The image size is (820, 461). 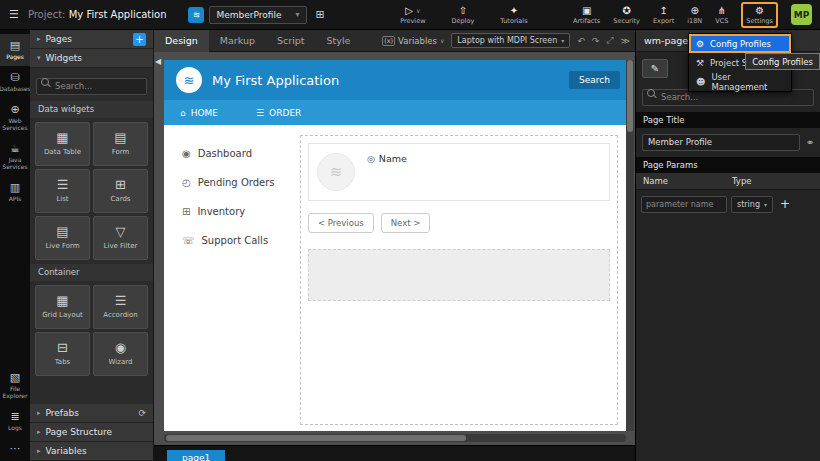 What do you see at coordinates (339, 41) in the screenshot?
I see `tab-style: Style` at bounding box center [339, 41].